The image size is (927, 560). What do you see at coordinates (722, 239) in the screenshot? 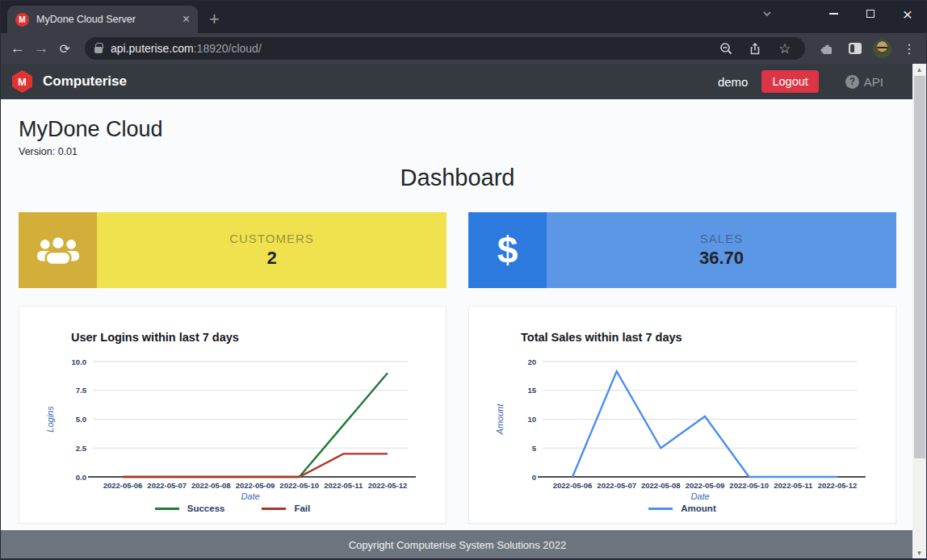
I see `sales-label: SALES` at bounding box center [722, 239].